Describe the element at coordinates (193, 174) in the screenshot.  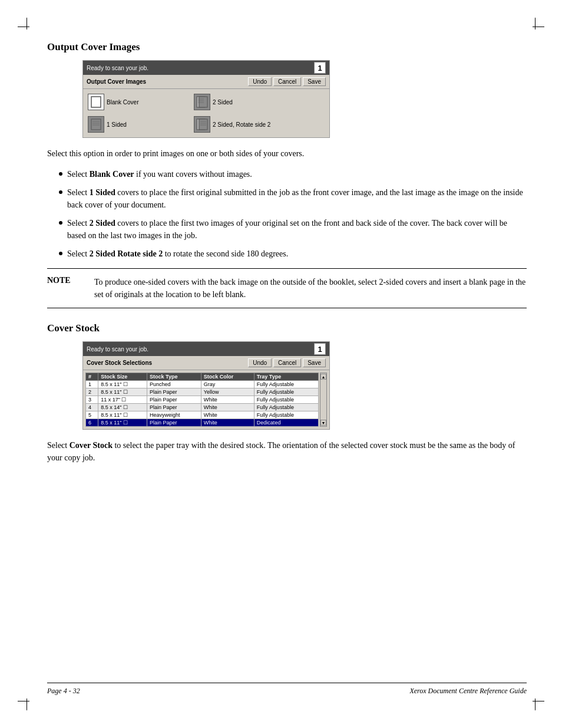
I see `bullet-1-after: if you want covers without images.` at that location.